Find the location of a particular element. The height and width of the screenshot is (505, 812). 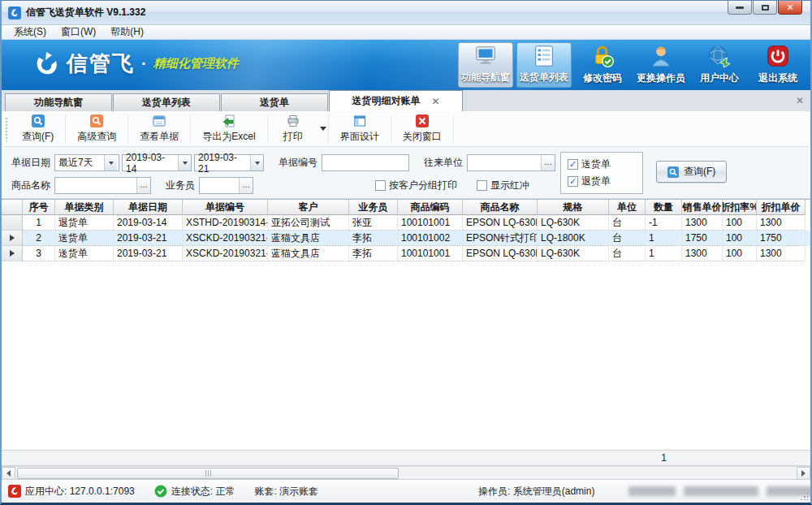

table-cell: 张亚 is located at coordinates (374, 222).